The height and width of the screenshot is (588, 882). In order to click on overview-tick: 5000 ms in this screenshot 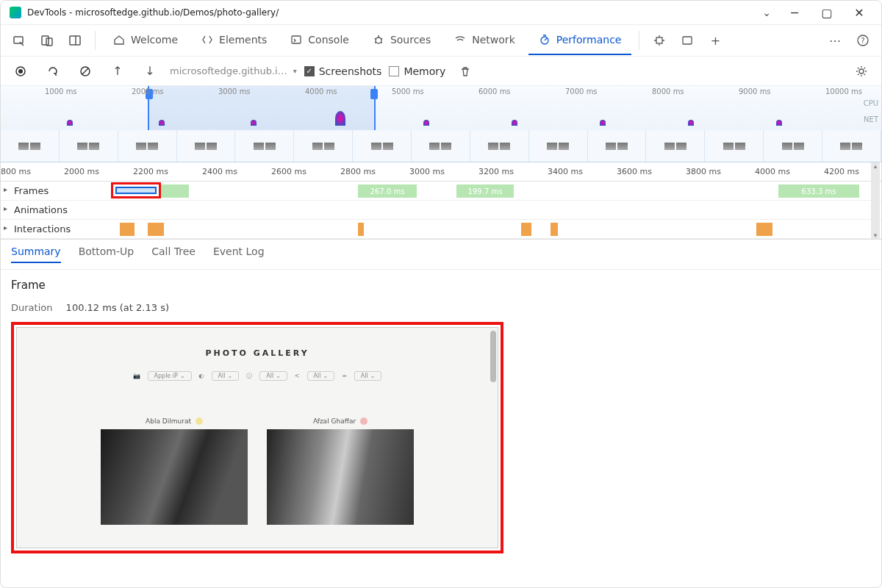, I will do `click(408, 91)`.